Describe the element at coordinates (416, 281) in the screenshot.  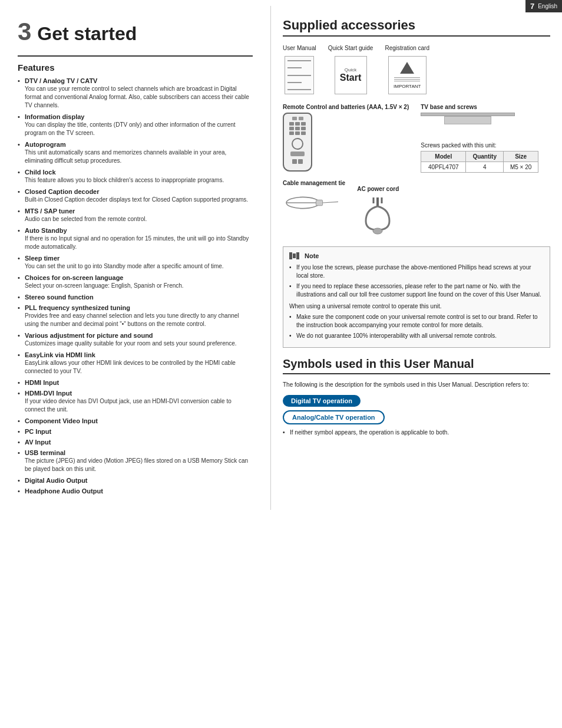
I see `note-bullets: If you lose the screws, please purchase …` at that location.